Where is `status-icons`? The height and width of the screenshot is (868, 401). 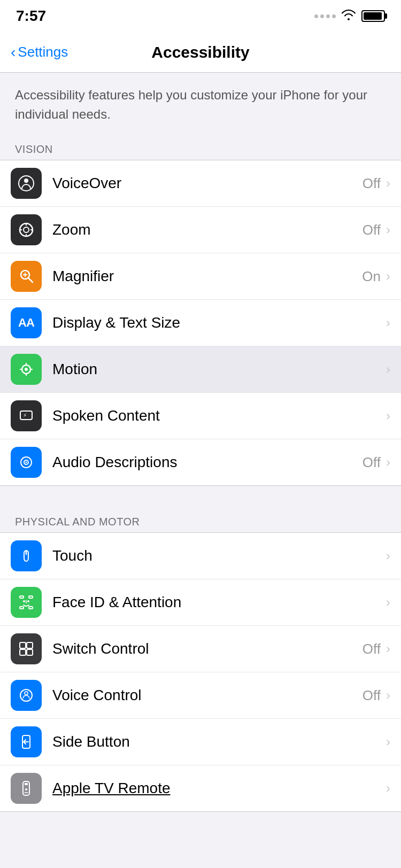 status-icons is located at coordinates (350, 16).